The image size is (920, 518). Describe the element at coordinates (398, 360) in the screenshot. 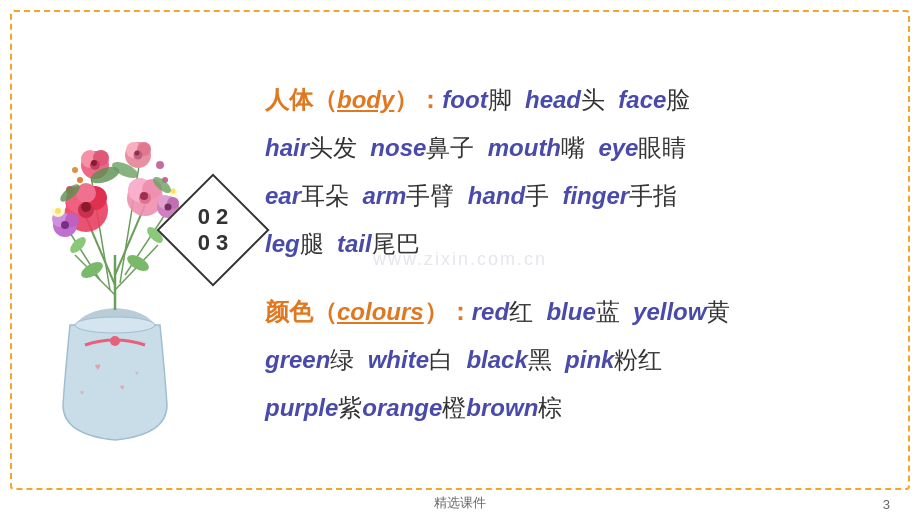

I see `colour-white-en: white` at that location.